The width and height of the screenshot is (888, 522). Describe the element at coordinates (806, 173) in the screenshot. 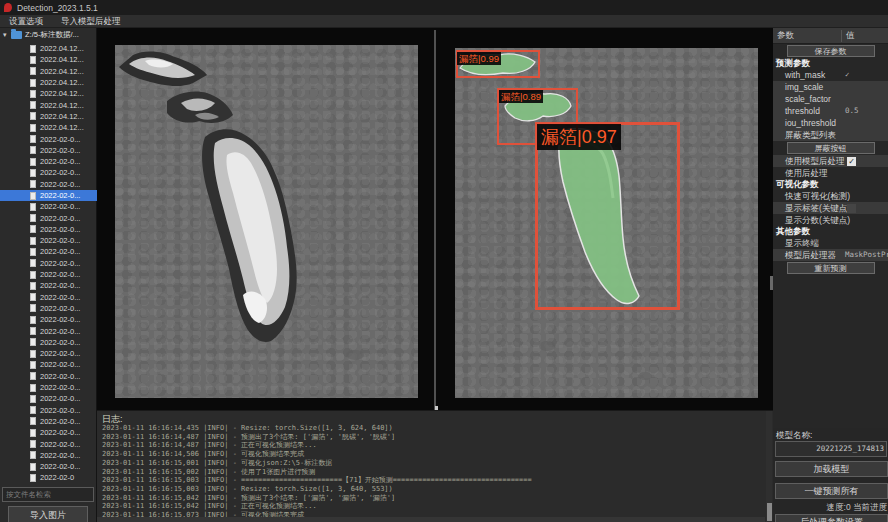

I see `param-label: 使用后处理` at that location.